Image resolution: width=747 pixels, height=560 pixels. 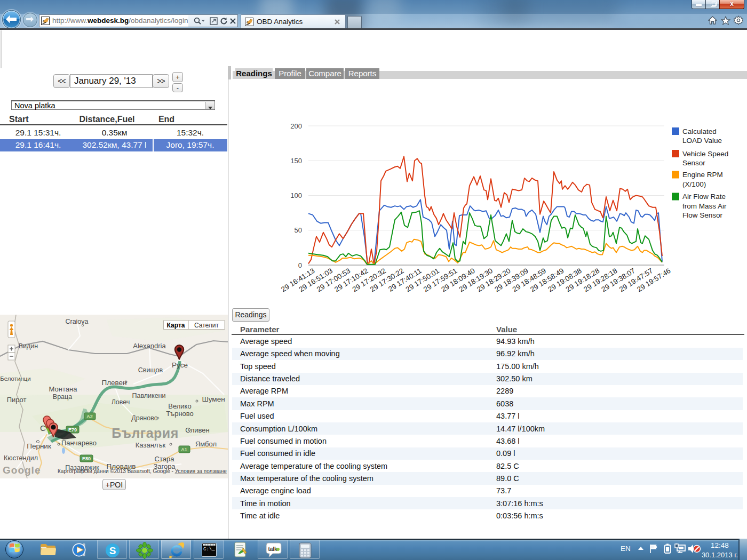 What do you see at coordinates (149, 346) in the screenshot?
I see `svg-text: Alexandria` at bounding box center [149, 346].